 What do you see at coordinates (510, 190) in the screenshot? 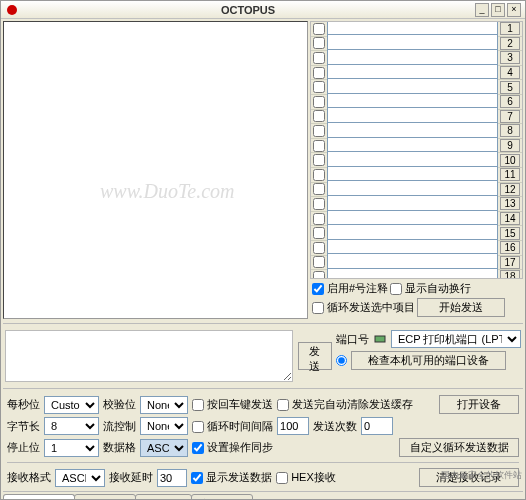
I see `list-row-number-button: 12` at bounding box center [510, 190].